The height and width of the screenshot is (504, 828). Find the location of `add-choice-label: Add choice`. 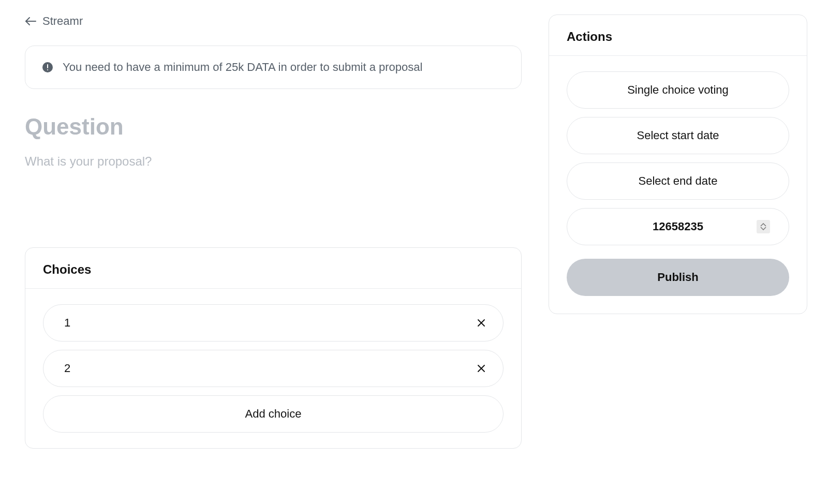

add-choice-label: Add choice is located at coordinates (273, 414).